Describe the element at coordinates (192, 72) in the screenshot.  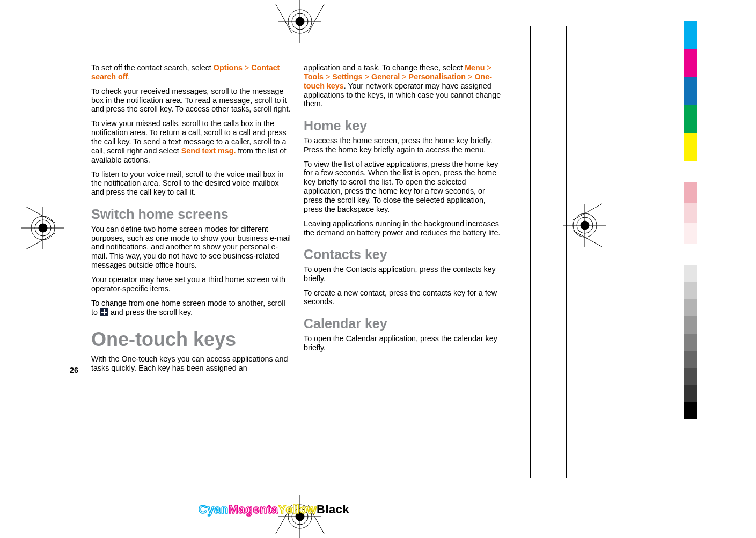
I see `body-text: To set off the contact search, select Op…` at that location.